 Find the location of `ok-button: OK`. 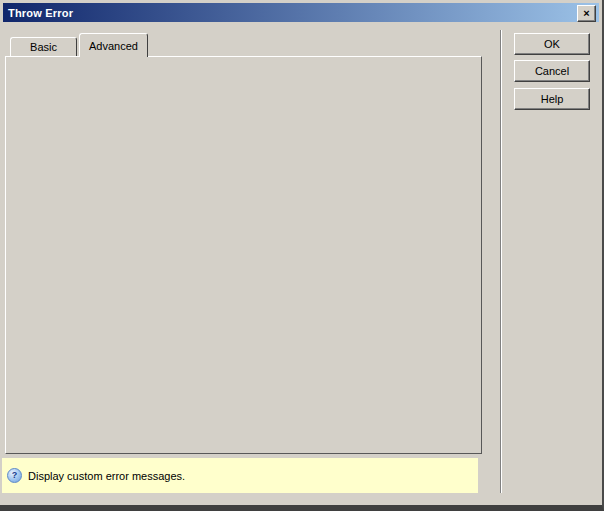

ok-button: OK is located at coordinates (552, 44).